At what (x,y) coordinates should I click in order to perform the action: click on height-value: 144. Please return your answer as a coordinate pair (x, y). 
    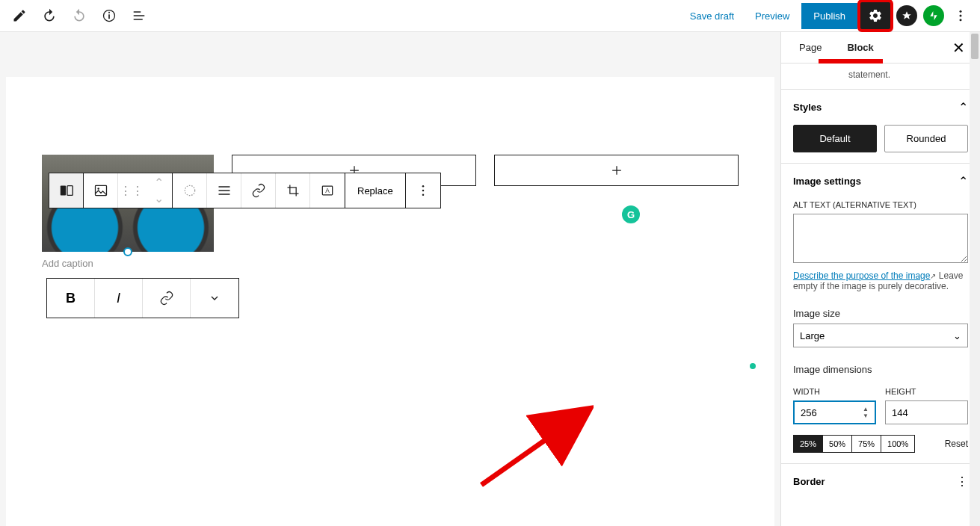
    Looking at the image, I should click on (900, 412).